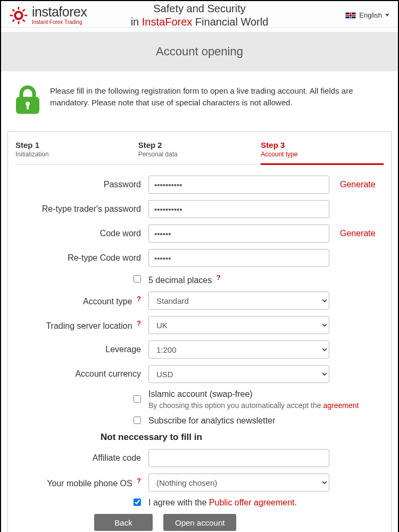 Image resolution: width=399 pixels, height=532 pixels. What do you see at coordinates (239, 483) in the screenshot?
I see `mobile-os-select: (Nothing chosen)` at bounding box center [239, 483].